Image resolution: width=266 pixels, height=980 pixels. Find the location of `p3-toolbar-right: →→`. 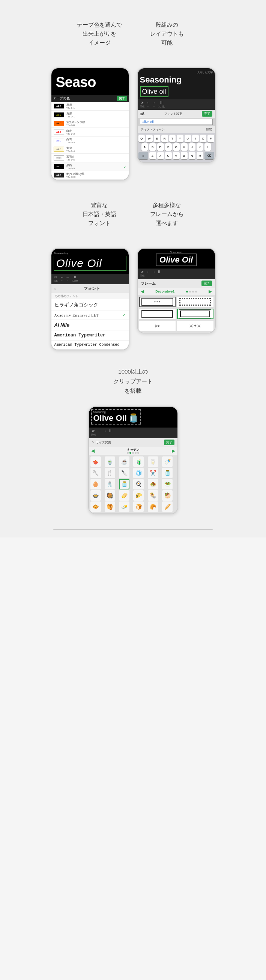

p3-toolbar-right: →→ is located at coordinates (68, 279).